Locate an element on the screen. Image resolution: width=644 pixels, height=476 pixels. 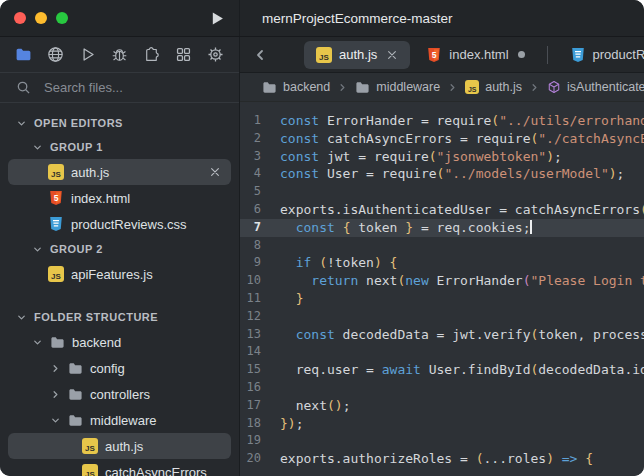
traffic-light-zoom is located at coordinates (62, 18).